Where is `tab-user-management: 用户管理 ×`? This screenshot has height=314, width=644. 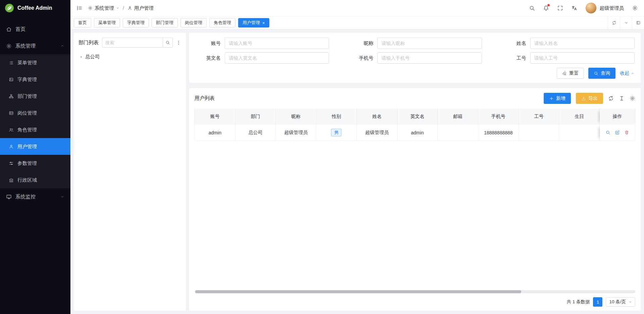 tab-user-management: 用户管理 × is located at coordinates (254, 23).